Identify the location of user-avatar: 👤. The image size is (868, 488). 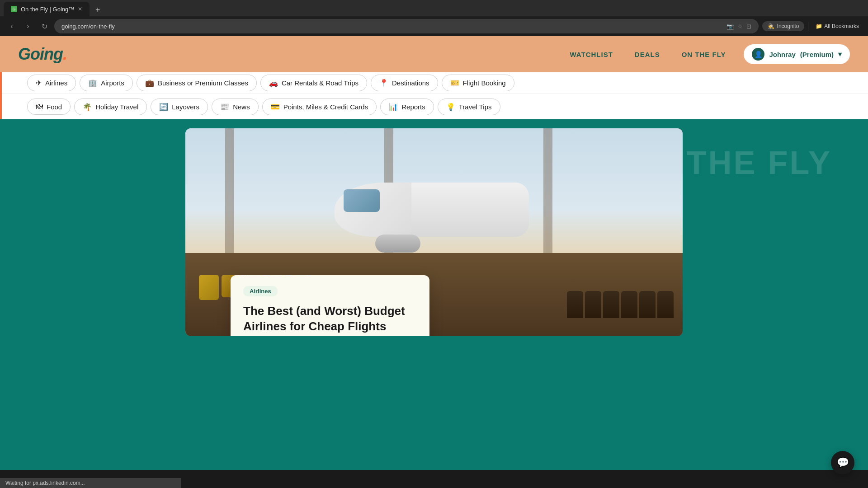
(758, 54).